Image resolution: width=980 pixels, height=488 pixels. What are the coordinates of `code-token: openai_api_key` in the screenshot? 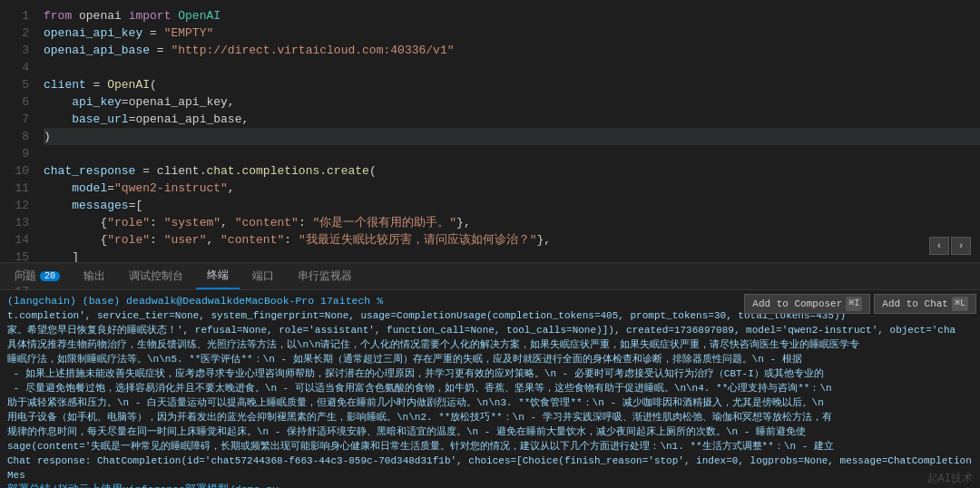 It's located at (93, 33).